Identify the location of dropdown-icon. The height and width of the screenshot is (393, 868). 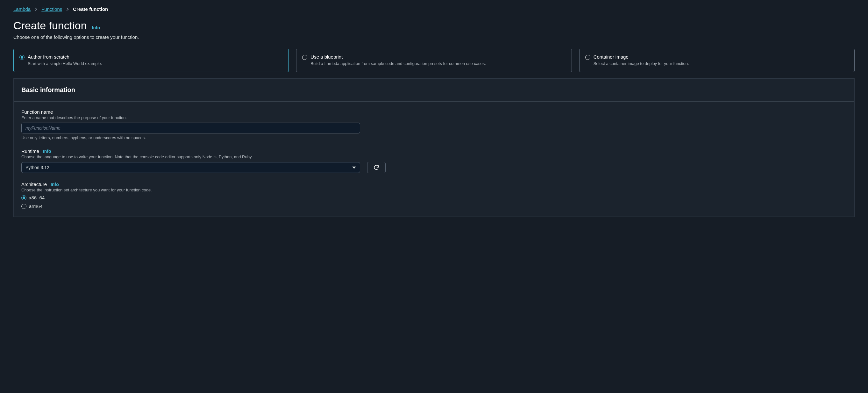
(354, 168).